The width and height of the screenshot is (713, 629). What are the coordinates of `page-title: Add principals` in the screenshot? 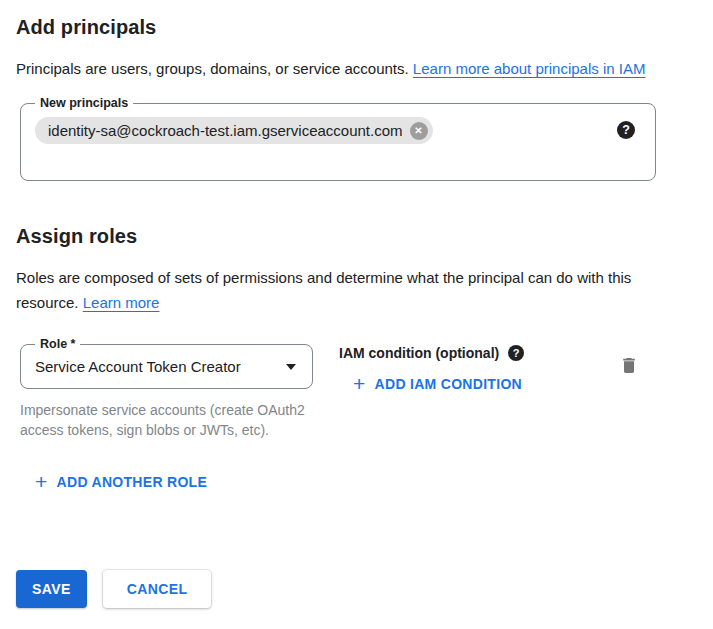 It's located at (356, 28).